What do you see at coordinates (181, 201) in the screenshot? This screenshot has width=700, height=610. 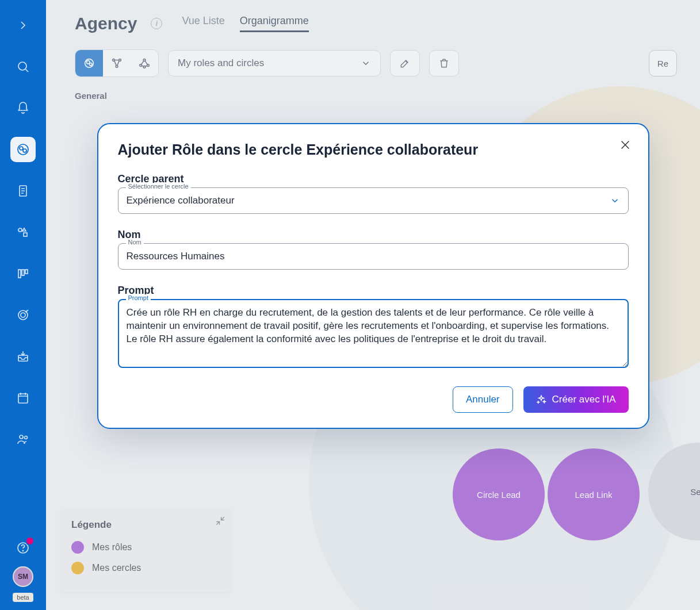 I see `parent-circle-value: Expérience collaborateur` at bounding box center [181, 201].